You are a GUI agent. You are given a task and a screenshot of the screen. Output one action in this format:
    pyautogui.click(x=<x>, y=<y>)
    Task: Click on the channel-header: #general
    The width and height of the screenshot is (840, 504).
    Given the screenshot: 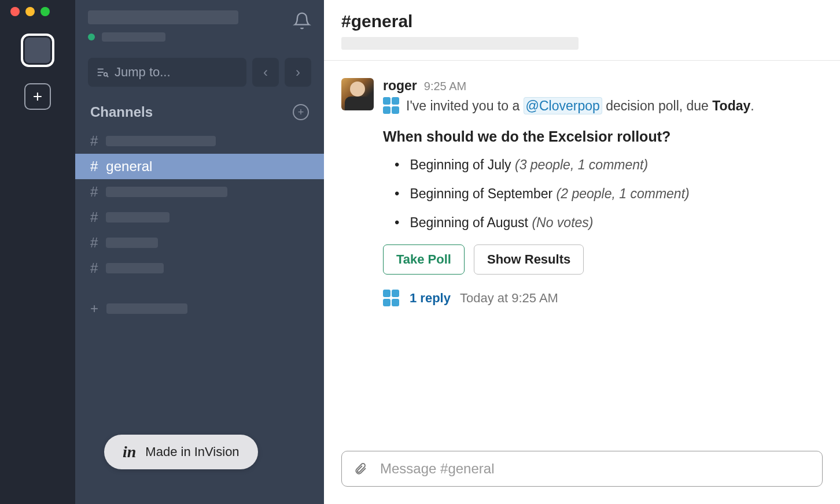 What is the action you would take?
    pyautogui.click(x=582, y=30)
    